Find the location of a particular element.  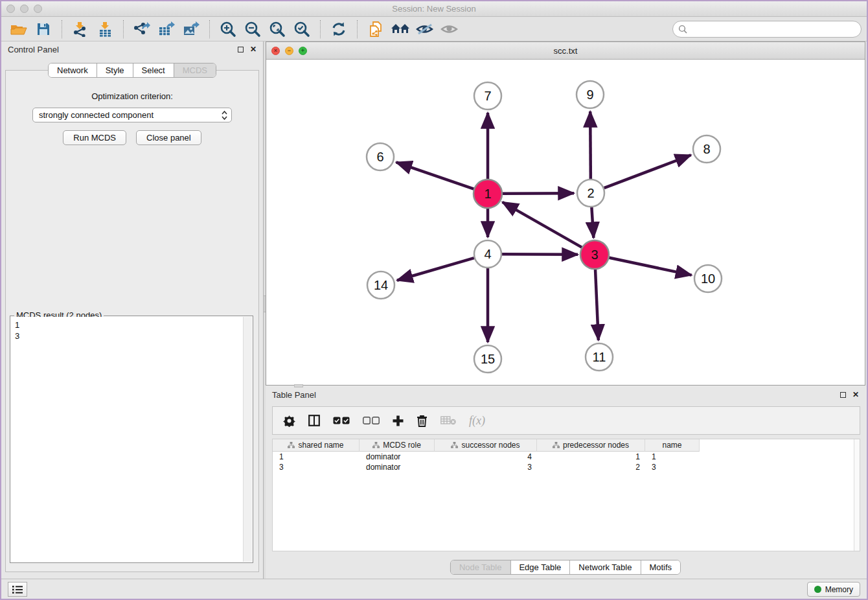

search-input is located at coordinates (767, 29).